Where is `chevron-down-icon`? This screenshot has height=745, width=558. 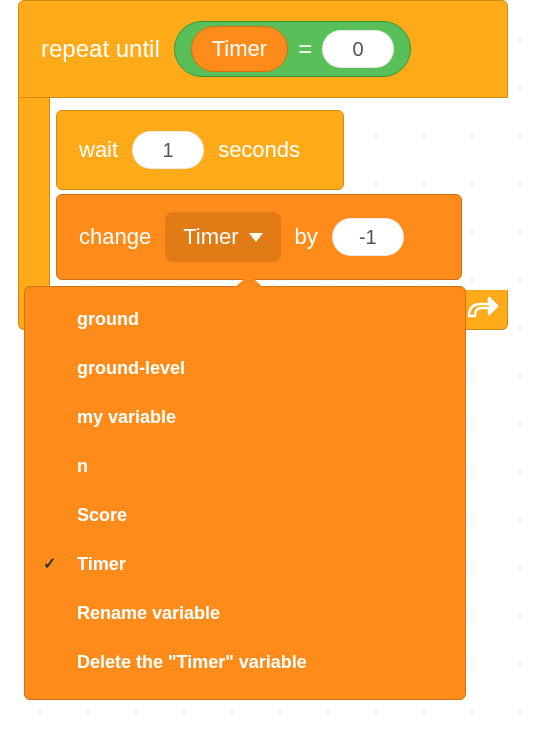
chevron-down-icon is located at coordinates (256, 238).